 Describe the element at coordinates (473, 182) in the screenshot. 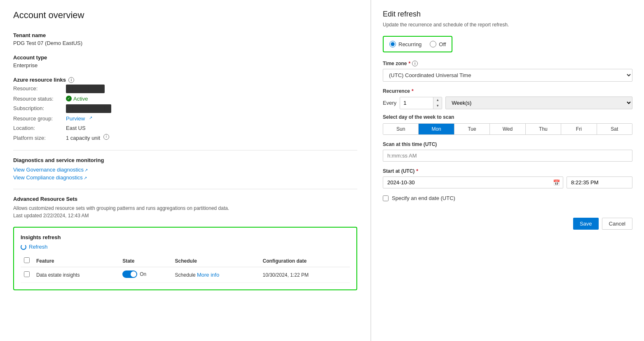

I see `date-input-wrap: 📅` at that location.